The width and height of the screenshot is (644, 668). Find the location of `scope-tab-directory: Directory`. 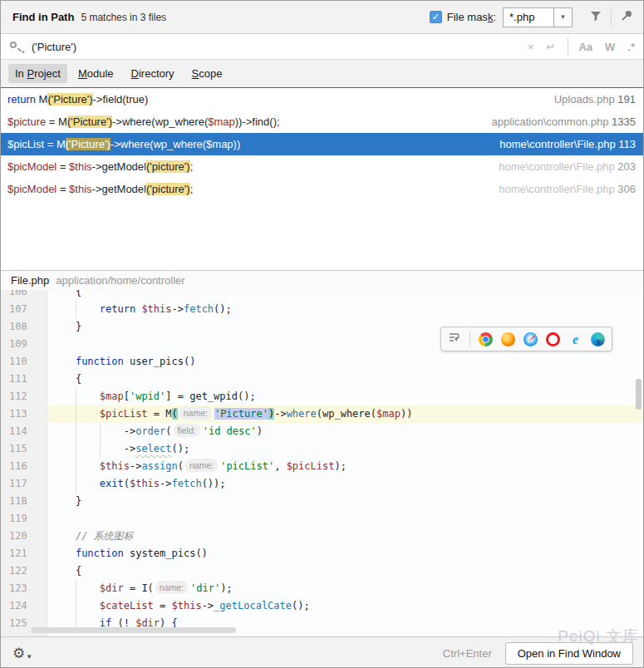

scope-tab-directory: Directory is located at coordinates (153, 73).